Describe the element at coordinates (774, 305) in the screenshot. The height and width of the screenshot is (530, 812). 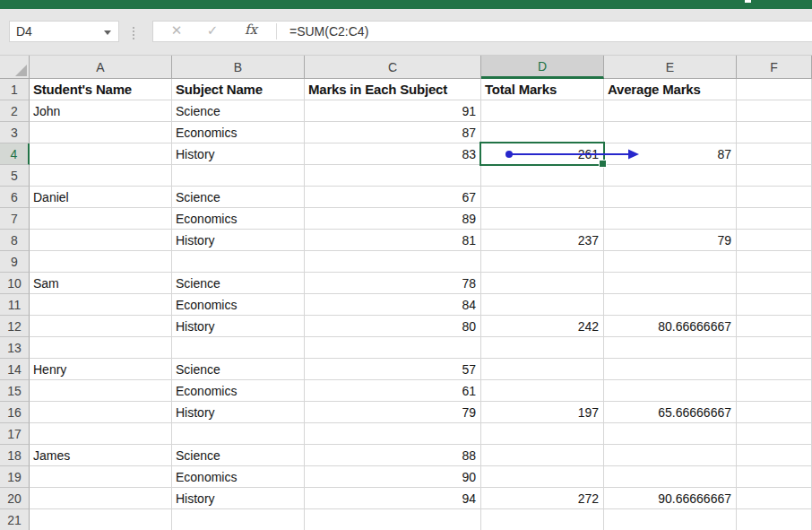
I see `cell-F11` at that location.